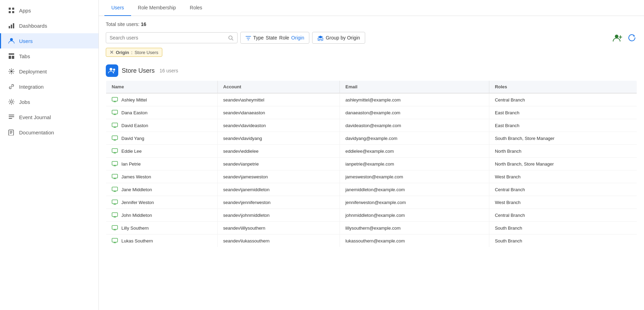 This screenshot has width=644, height=310. I want to click on cell-roles: South Branch, so click(563, 228).